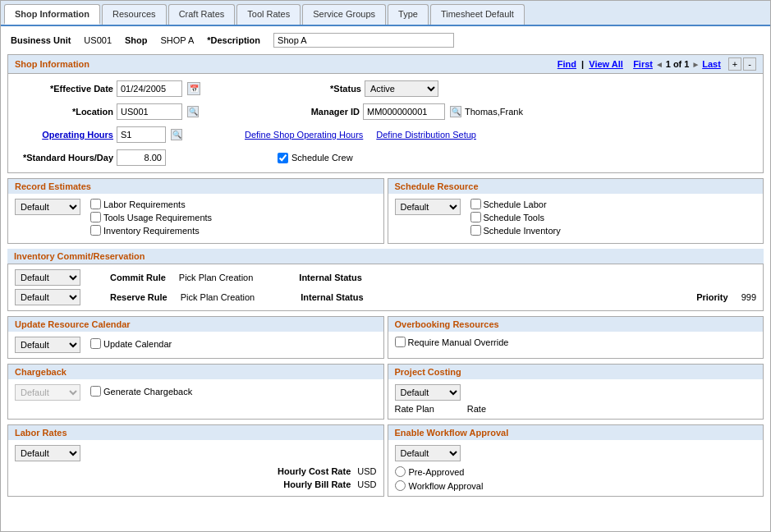  What do you see at coordinates (476, 409) in the screenshot?
I see `rate-label: Rate` at bounding box center [476, 409].